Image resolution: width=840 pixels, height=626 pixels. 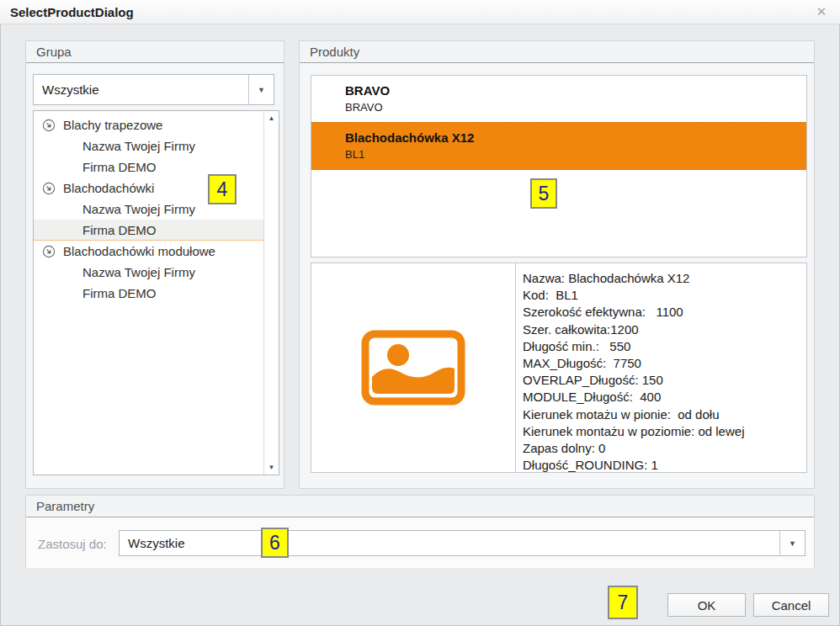 I want to click on product-detail-line: MODULE_Długość: 400, so click(x=665, y=397).